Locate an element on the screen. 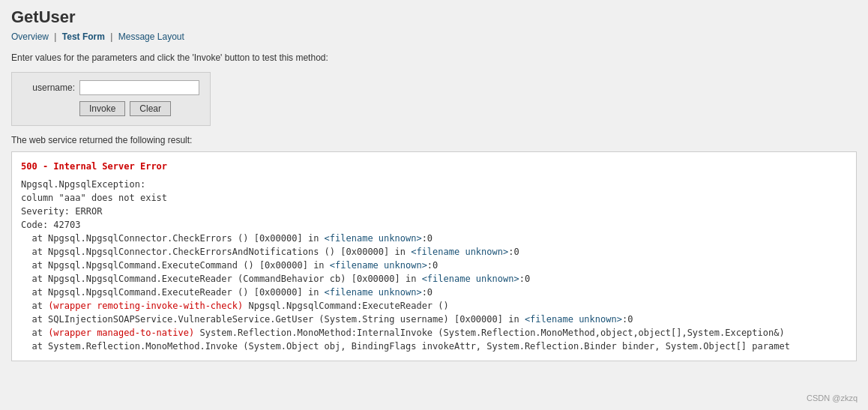 This screenshot has height=410, width=868. username-label: username: is located at coordinates (49, 88).